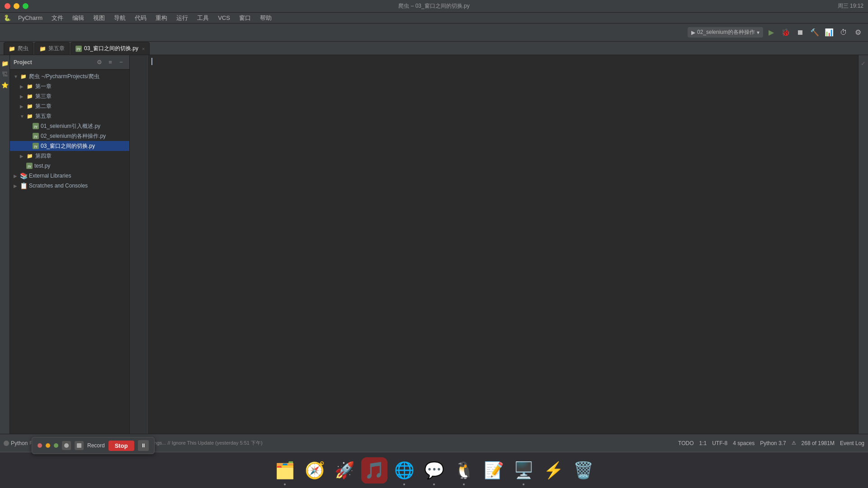  I want to click on tree-folder-icon-ch1: 📁, so click(30, 86).